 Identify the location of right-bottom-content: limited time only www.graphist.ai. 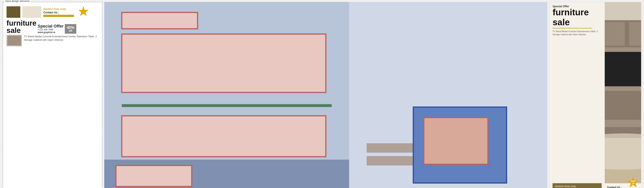
(577, 186).